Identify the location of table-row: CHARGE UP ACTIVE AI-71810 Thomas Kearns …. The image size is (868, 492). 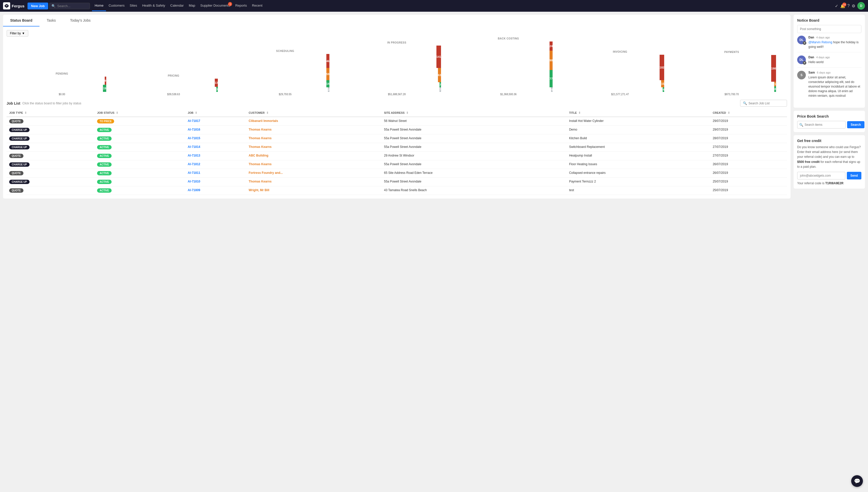
(397, 182).